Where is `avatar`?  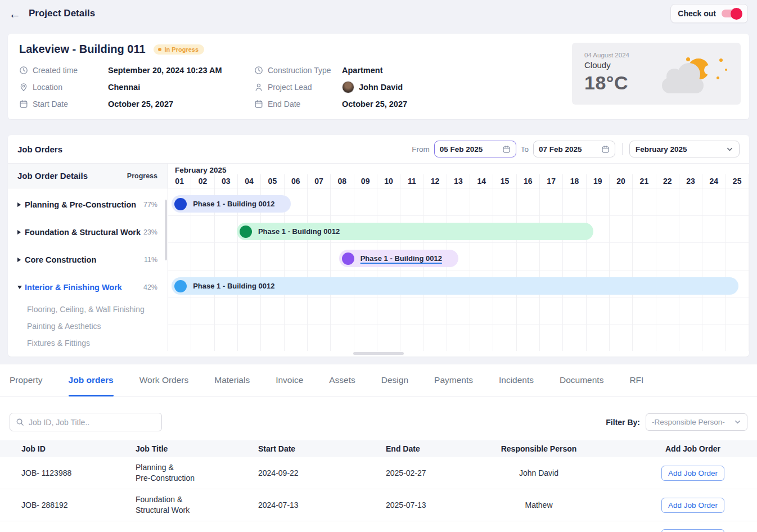 avatar is located at coordinates (348, 87).